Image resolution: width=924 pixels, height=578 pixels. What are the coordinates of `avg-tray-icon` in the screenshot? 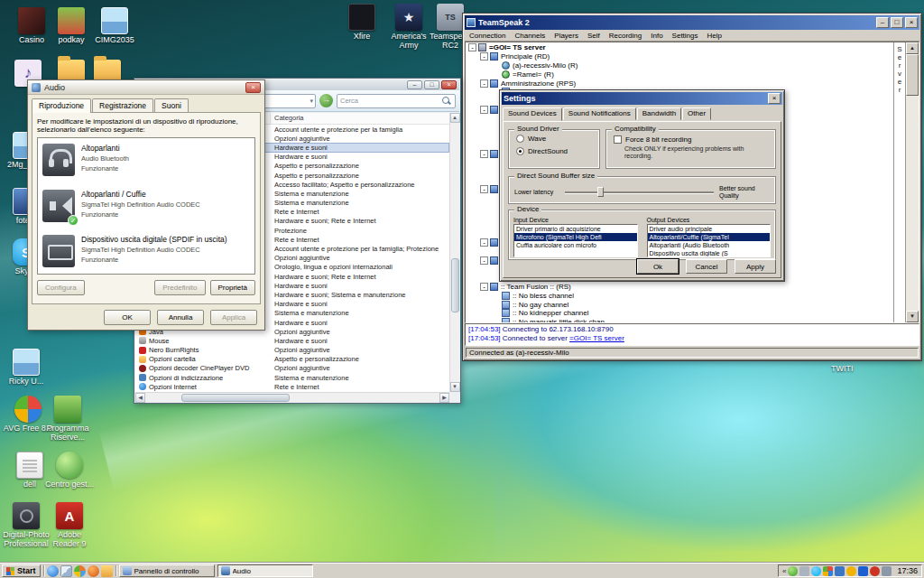 It's located at (828, 571).